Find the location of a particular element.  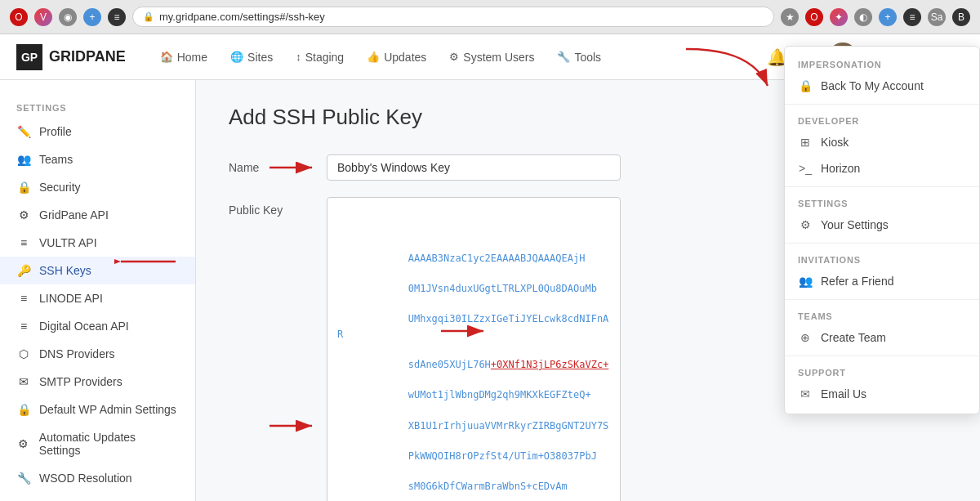

public-key-arrow-indicator is located at coordinates (294, 426).